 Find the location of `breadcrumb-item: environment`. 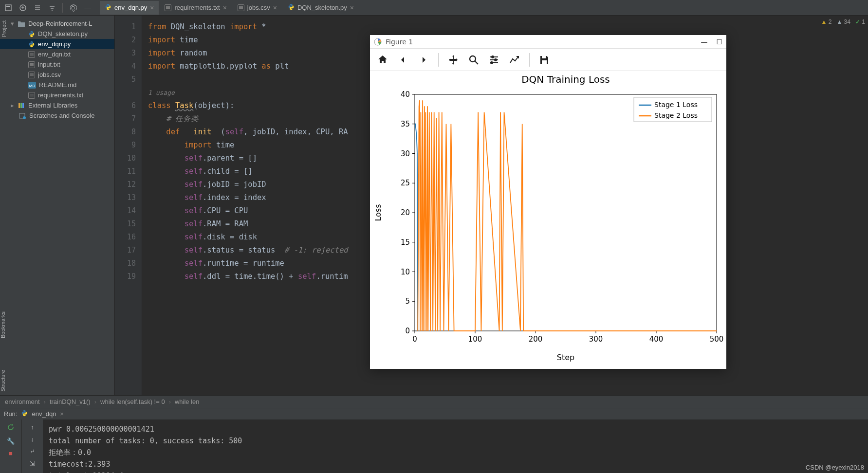

breadcrumb-item: environment is located at coordinates (22, 402).